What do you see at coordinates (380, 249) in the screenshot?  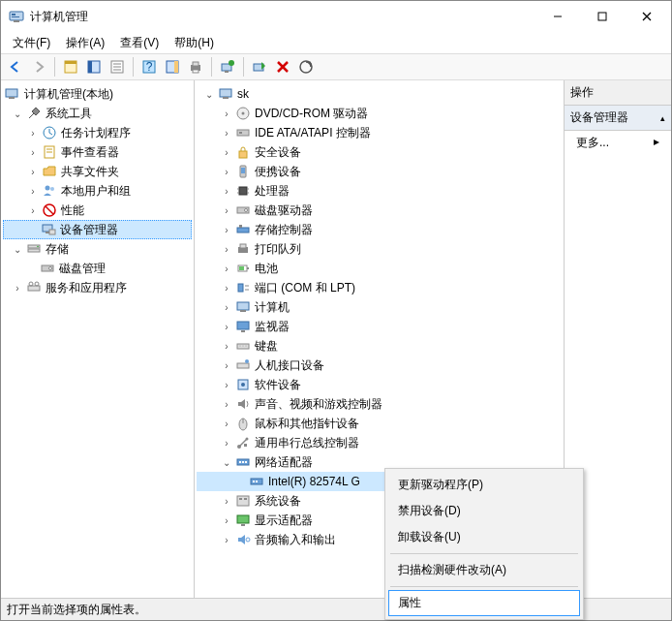 I see `device-category-print_queues: › 打印队列` at bounding box center [380, 249].